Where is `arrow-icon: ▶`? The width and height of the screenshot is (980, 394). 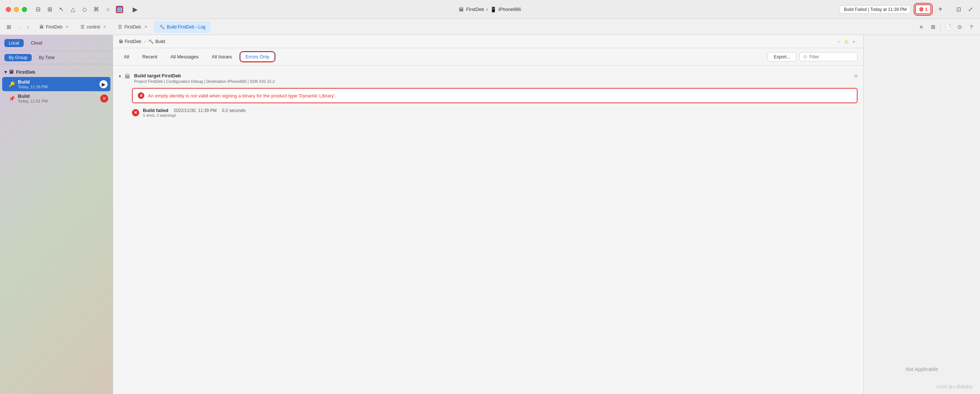 arrow-icon: ▶ is located at coordinates (103, 85).